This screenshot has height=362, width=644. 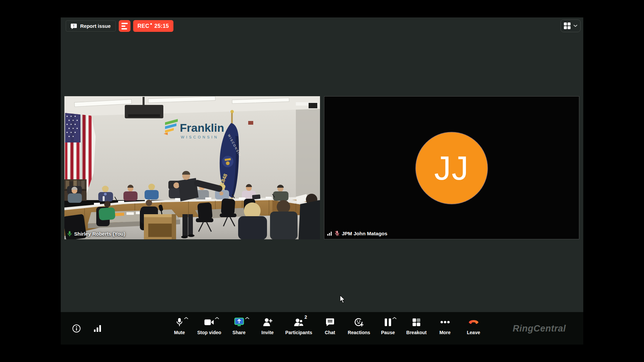 I want to click on rec-dot-icon, so click(x=151, y=24).